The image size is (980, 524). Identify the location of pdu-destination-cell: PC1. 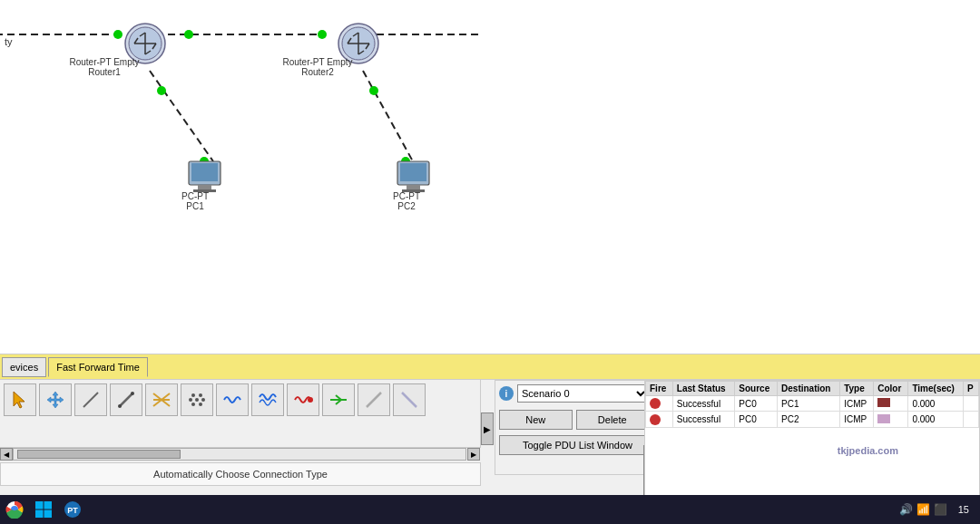
(809, 404).